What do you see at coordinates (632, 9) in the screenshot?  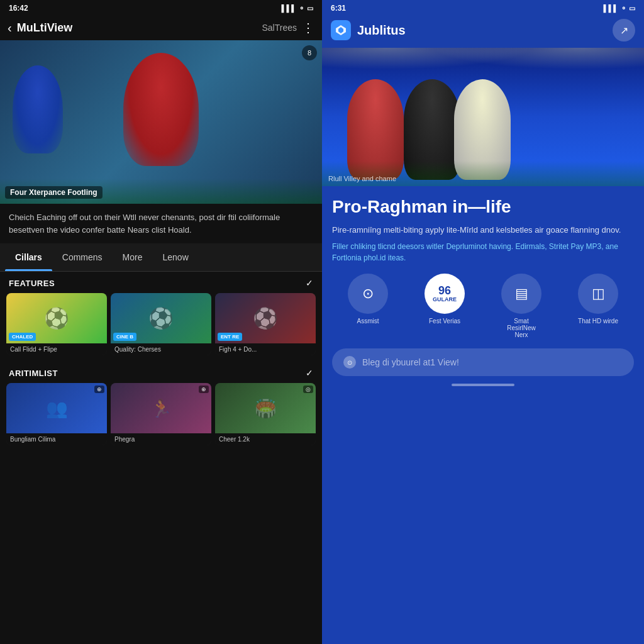 I see `battery-icon-right: ▭` at bounding box center [632, 9].